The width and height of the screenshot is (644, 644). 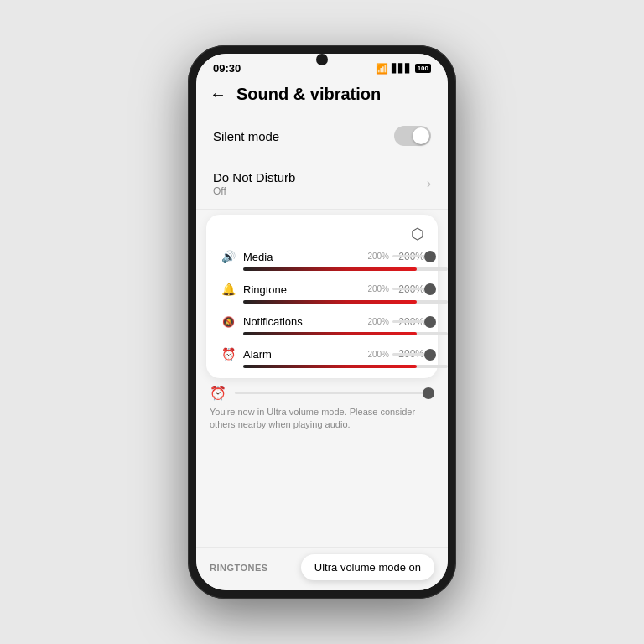 What do you see at coordinates (228, 354) in the screenshot?
I see `alarm-icon: ⏰` at bounding box center [228, 354].